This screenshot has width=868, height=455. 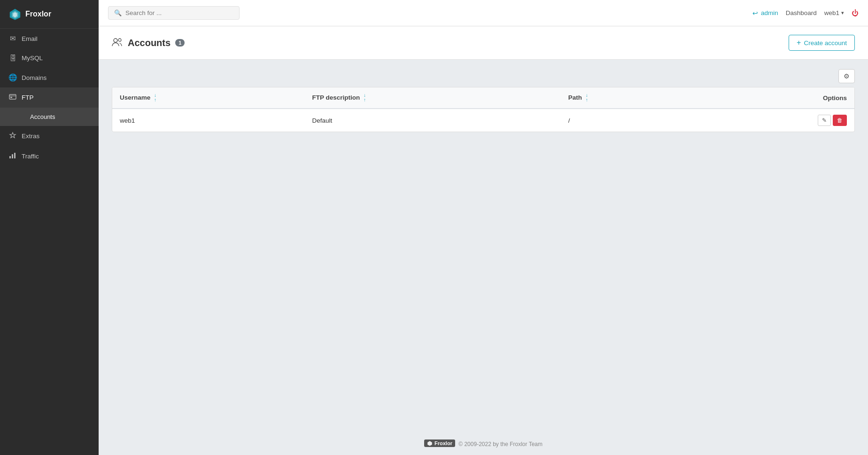 I want to click on accounts-table: Username ↓ ↑ FTP description ↓, so click(x=483, y=110).